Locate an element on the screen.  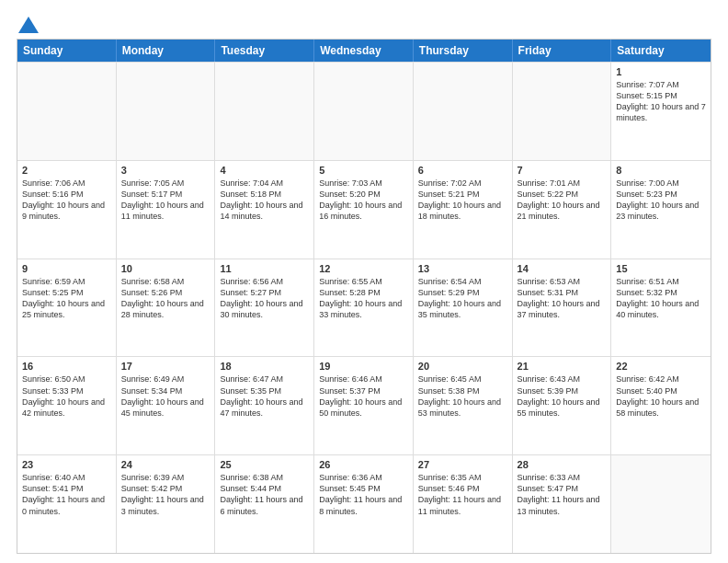
day-info: Sunrise: 6:43 AM Sunset: 5:39 PM Dayligh… is located at coordinates (563, 396).